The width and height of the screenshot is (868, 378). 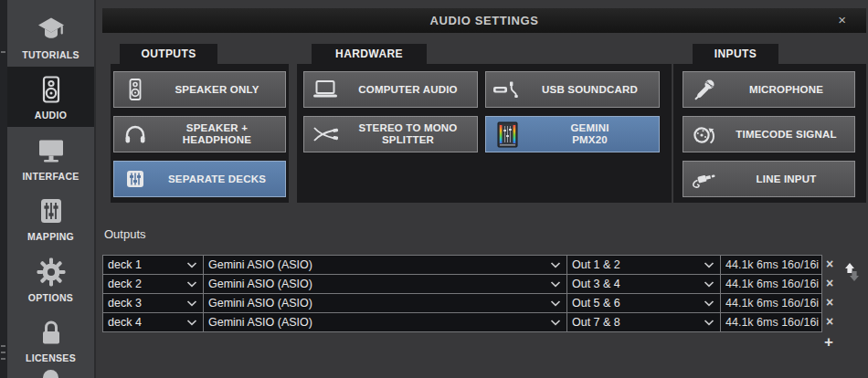 I want to click on vinyl-timecode-icon, so click(x=704, y=134).